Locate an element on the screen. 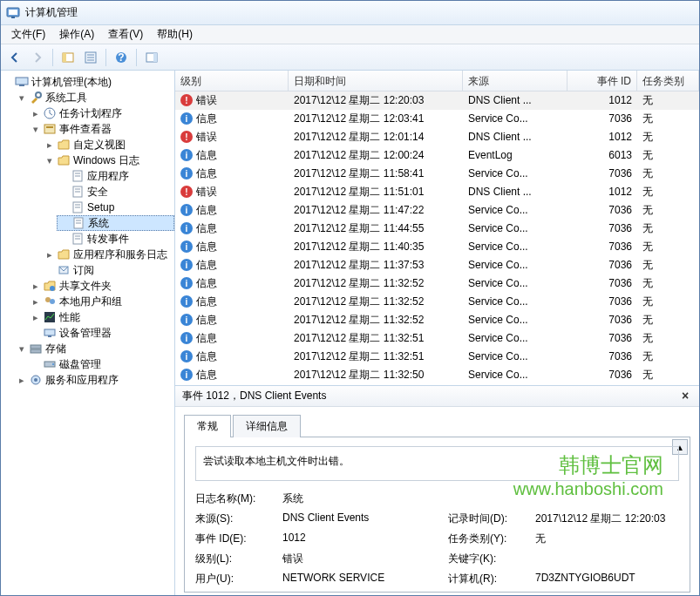 The image size is (700, 596). services-icon is located at coordinates (36, 380).